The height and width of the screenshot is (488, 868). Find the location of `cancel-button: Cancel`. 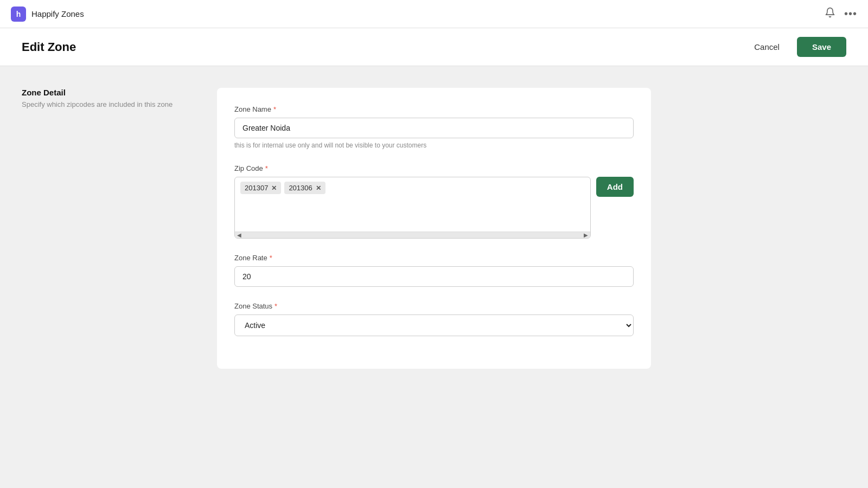

cancel-button: Cancel is located at coordinates (767, 47).